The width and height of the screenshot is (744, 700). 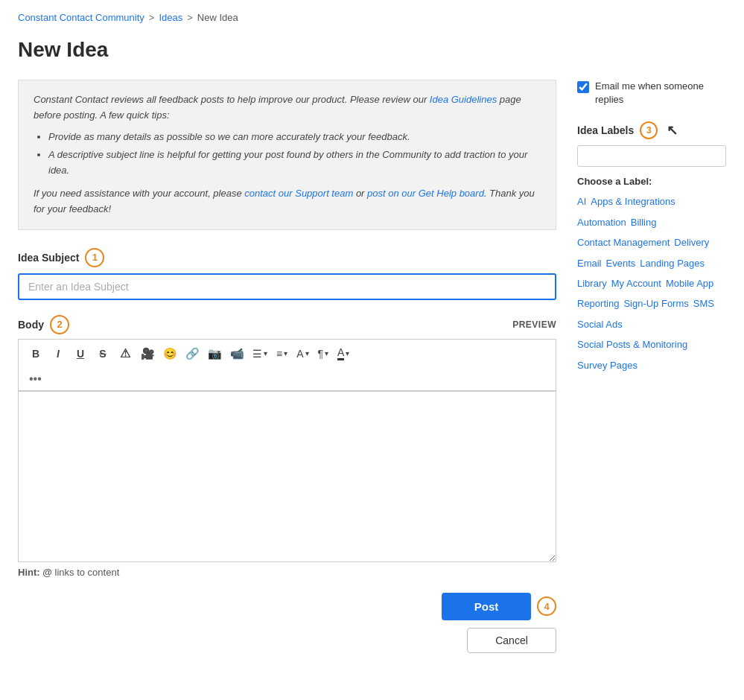 What do you see at coordinates (512, 640) in the screenshot?
I see `cancel-button: Cancel` at bounding box center [512, 640].